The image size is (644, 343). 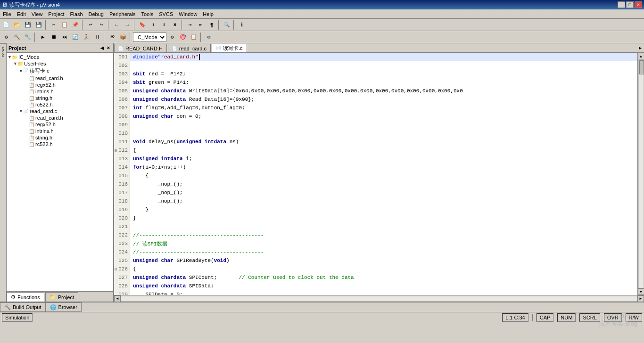 I want to click on menu-peripherals: Peripherals, so click(x=123, y=14).